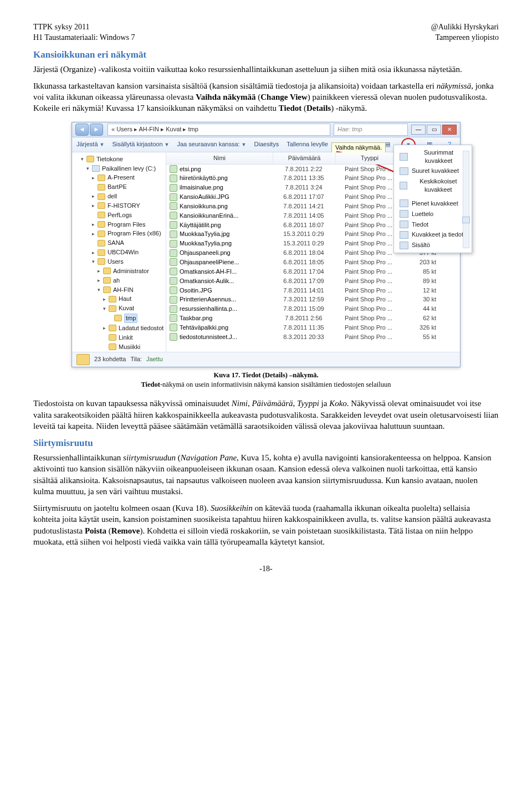 The height and width of the screenshot is (800, 532). I want to click on tree-item: ▾AH-FIN, so click(123, 290).